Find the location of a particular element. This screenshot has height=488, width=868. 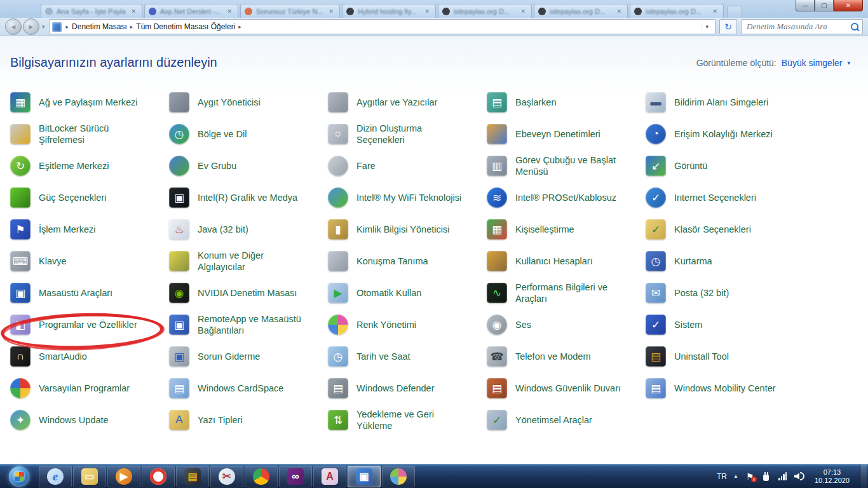

clock: 07:13 10.12.2020 is located at coordinates (832, 477).